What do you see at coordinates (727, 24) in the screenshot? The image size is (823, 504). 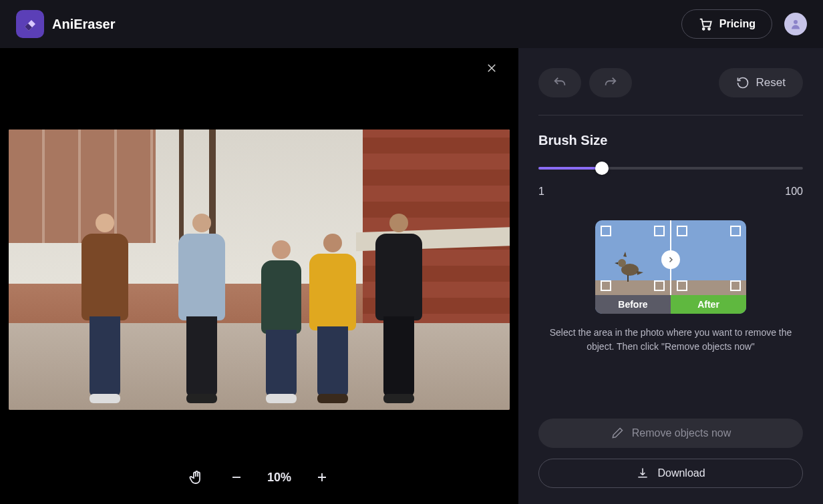 I see `pricing-button: Pricing` at bounding box center [727, 24].